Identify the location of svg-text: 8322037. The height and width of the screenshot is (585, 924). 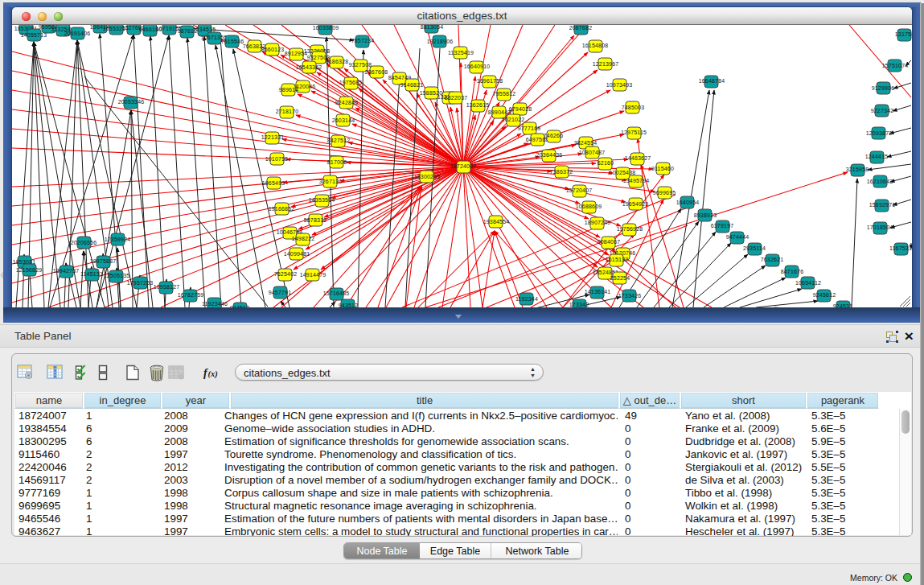
(457, 98).